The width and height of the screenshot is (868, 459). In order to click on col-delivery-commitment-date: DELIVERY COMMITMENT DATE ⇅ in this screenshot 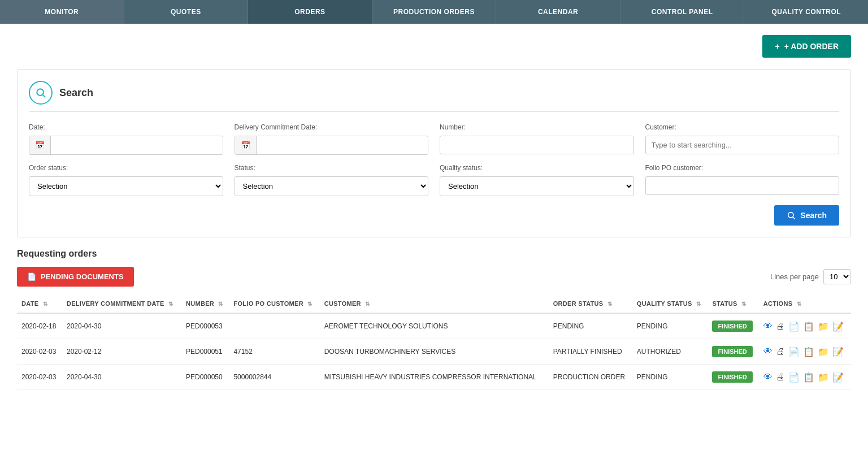, I will do `click(122, 304)`.